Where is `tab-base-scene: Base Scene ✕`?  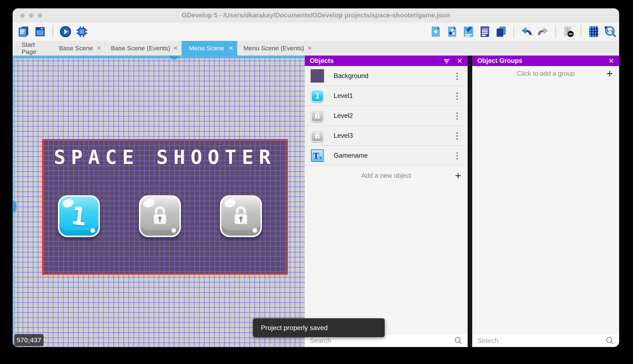 tab-base-scene: Base Scene ✕ is located at coordinates (79, 48).